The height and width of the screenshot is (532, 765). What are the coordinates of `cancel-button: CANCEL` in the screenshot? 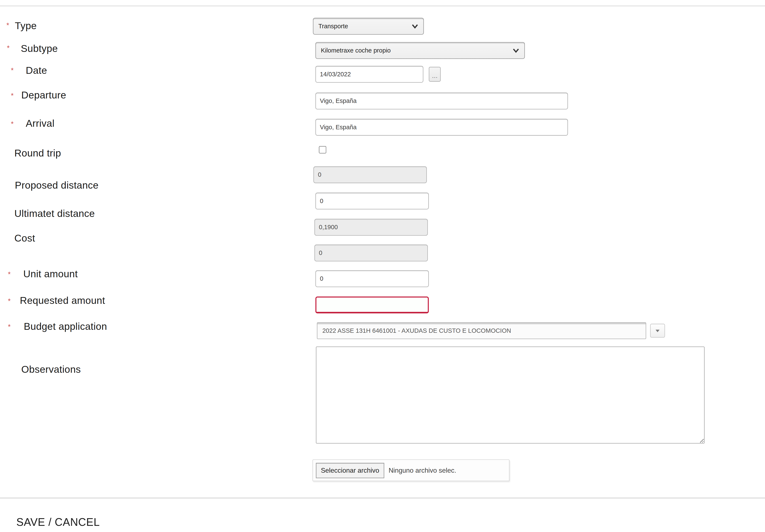 It's located at (77, 522).